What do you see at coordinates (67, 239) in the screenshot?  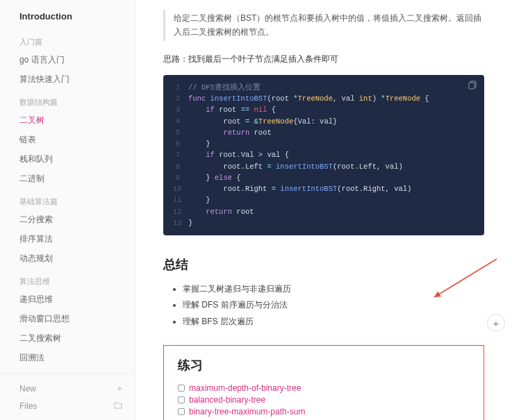 I see `sidebar-item: 排序算法` at bounding box center [67, 239].